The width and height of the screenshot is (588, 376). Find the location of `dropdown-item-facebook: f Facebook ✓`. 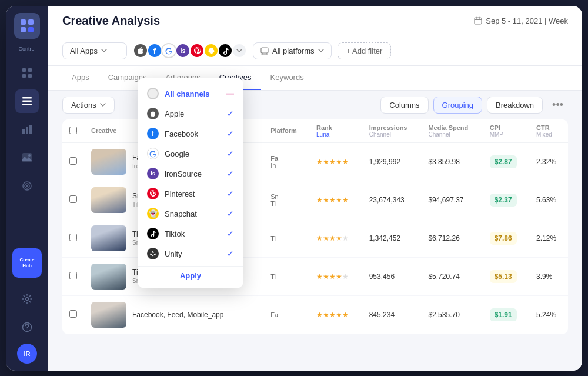

dropdown-item-facebook: f Facebook ✓ is located at coordinates (191, 134).